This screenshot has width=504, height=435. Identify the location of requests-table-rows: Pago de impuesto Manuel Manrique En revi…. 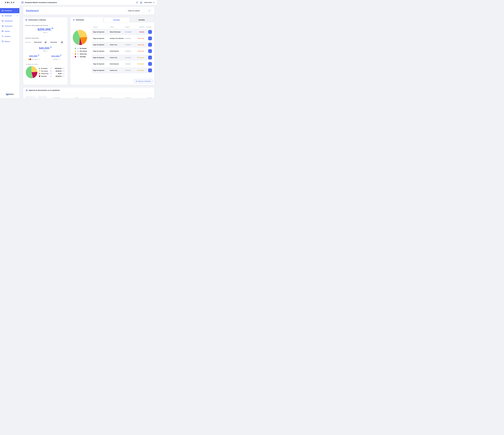
(122, 51).